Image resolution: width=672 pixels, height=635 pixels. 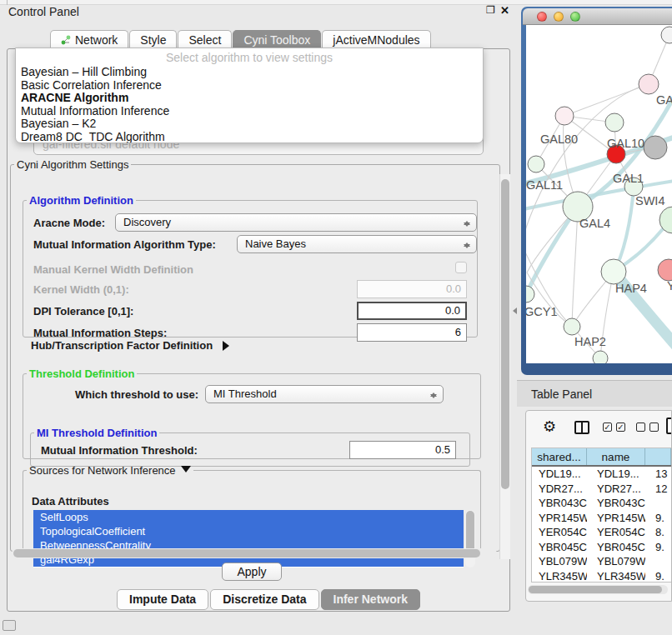 What do you see at coordinates (559, 139) in the screenshot?
I see `node-label: GAL80` at bounding box center [559, 139].